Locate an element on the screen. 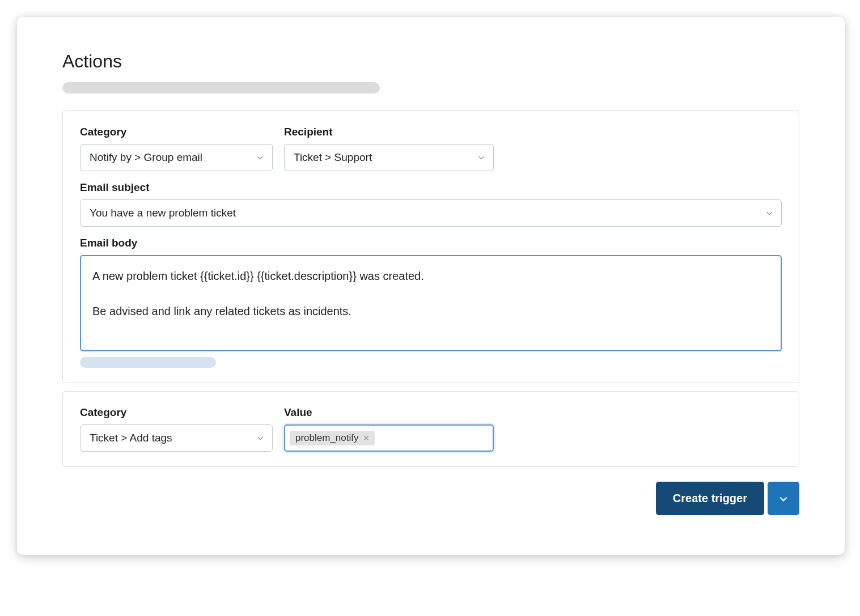  tag-chip-label: problem_notify is located at coordinates (327, 438).